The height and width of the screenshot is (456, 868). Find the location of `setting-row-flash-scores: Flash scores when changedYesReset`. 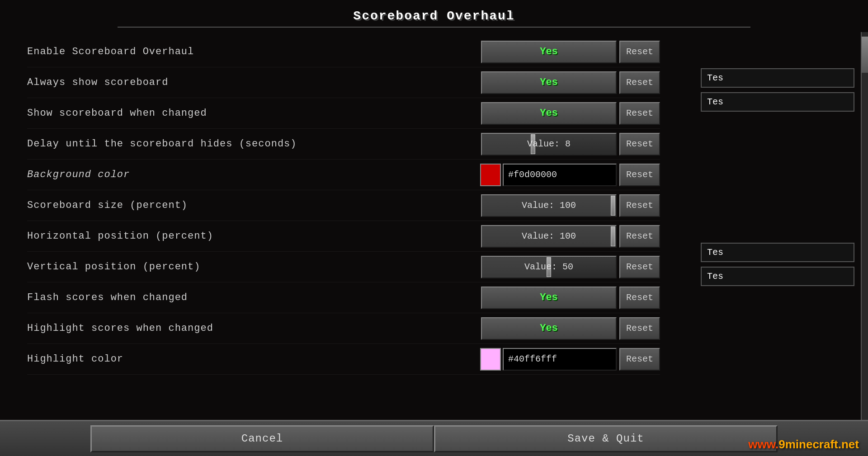

setting-row-flash-scores: Flash scores when changedYesReset is located at coordinates (344, 298).